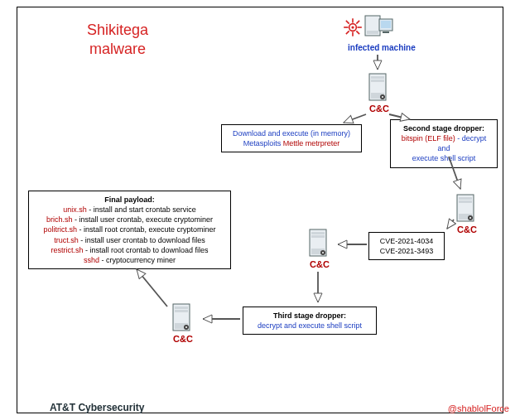 The height and width of the screenshot is (420, 520). Describe the element at coordinates (147, 229) in the screenshot. I see `payload-l3b: - install root crontab, execute cryptomi…` at that location.